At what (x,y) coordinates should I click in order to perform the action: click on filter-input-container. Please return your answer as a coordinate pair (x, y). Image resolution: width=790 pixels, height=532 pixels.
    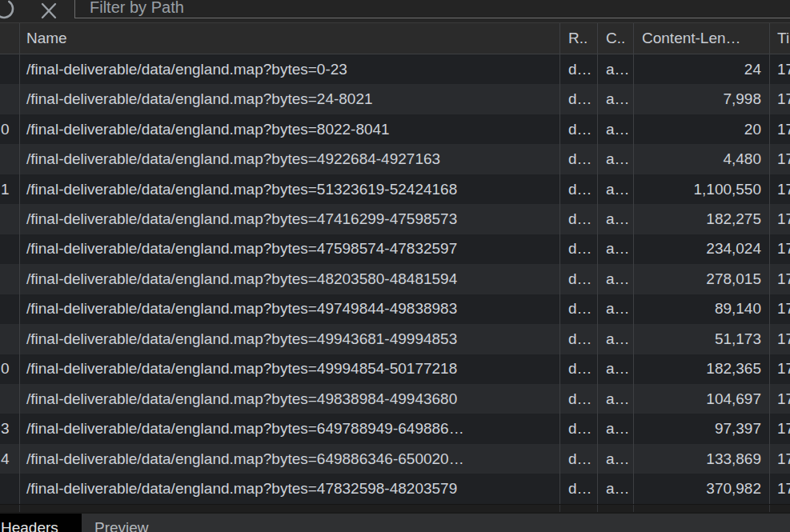
    Looking at the image, I should click on (432, 10).